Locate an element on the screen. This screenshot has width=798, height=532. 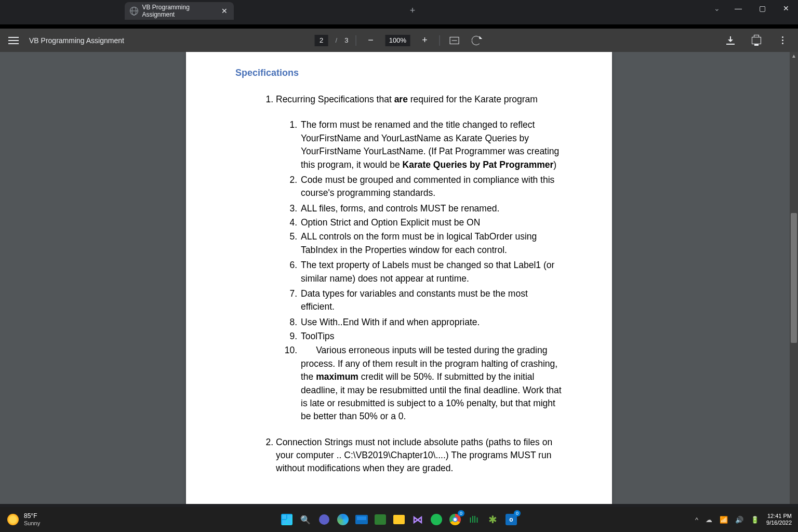
pdf-viewer-toolbar: VB Programming Assignment / 3 − 100% + is located at coordinates (399, 41).